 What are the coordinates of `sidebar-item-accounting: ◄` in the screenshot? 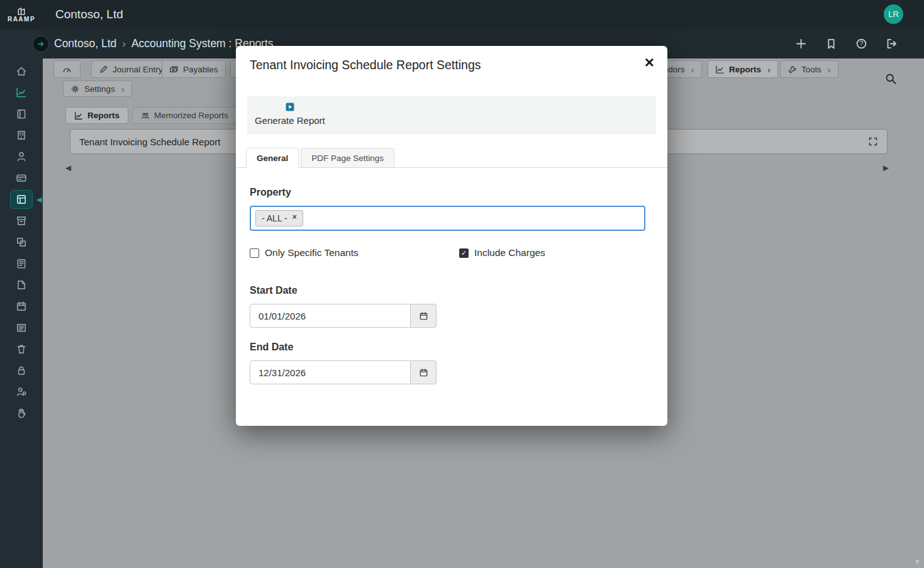 It's located at (21, 199).